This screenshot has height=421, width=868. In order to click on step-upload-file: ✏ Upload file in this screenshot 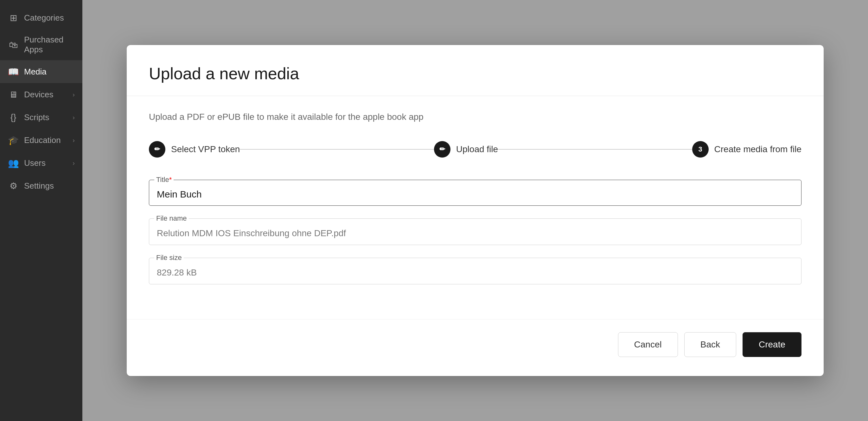, I will do `click(466, 149)`.